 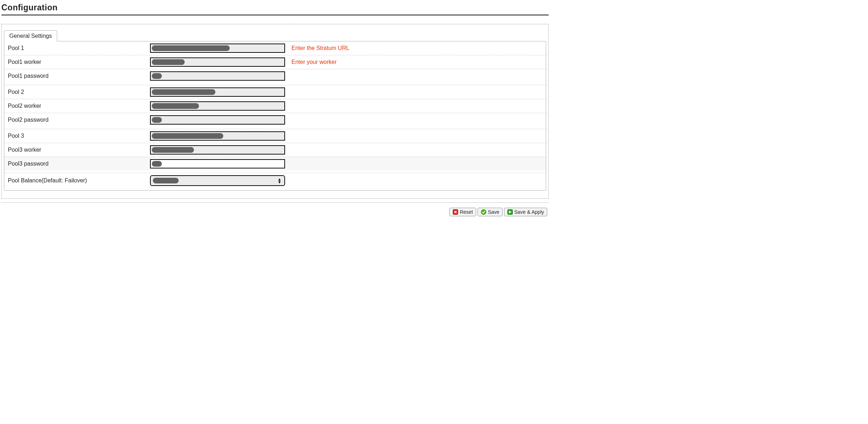 What do you see at coordinates (218, 92) in the screenshot?
I see `input-pool2-url` at bounding box center [218, 92].